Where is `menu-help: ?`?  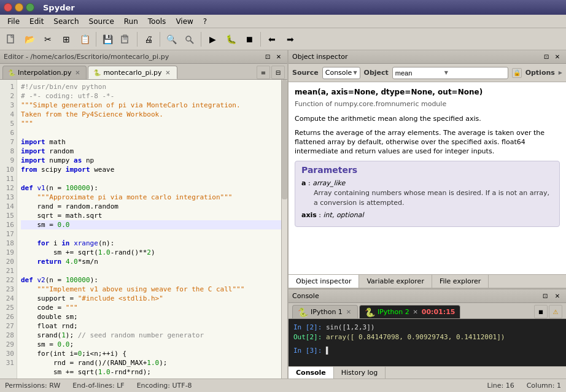 menu-help: ? is located at coordinates (205, 21).